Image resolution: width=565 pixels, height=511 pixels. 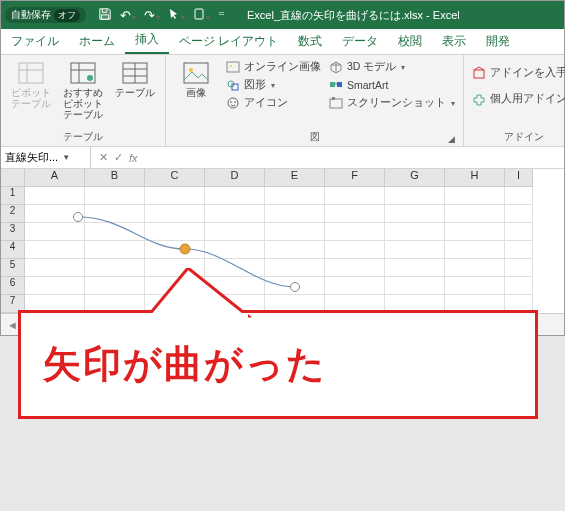 I want to click on chevron-down-icon: ▼, so click(x=66, y=158).